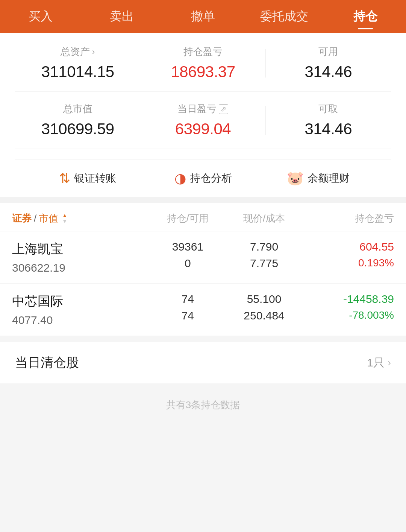 This screenshot has height=532, width=406. What do you see at coordinates (203, 200) in the screenshot?
I see `section-divider` at bounding box center [203, 200].